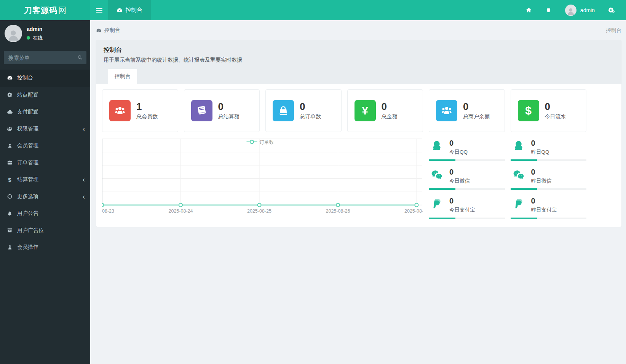 This screenshot has height=364, width=626. What do you see at coordinates (390, 117) in the screenshot?
I see `stat-label: 总金额` at bounding box center [390, 117].